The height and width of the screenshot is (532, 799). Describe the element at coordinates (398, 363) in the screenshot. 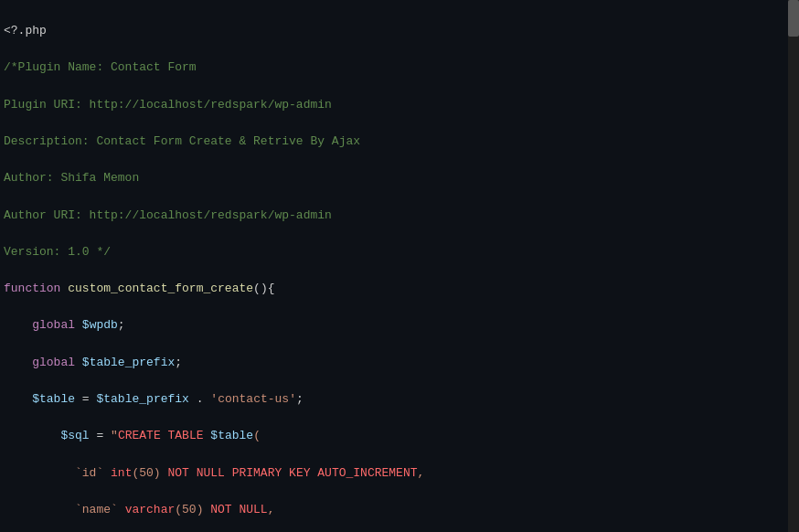

I see `line-10: global $table_prefix;` at that location.